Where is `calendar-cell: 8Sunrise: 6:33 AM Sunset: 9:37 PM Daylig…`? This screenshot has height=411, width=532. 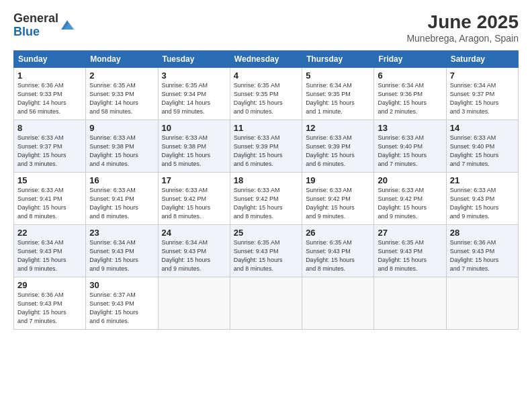 calendar-cell: 8Sunrise: 6:33 AM Sunset: 9:37 PM Daylig… is located at coordinates (50, 146).